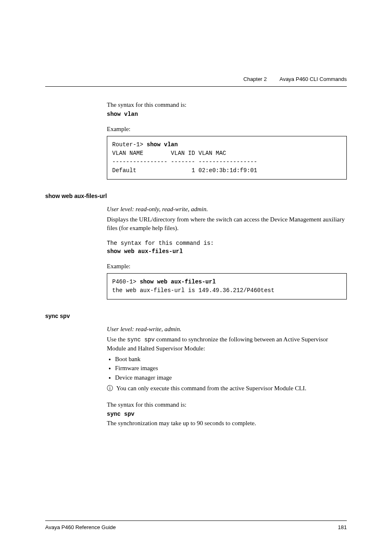 This screenshot has height=555, width=392. I want to click on bullet-item: Firmware images, so click(231, 368).